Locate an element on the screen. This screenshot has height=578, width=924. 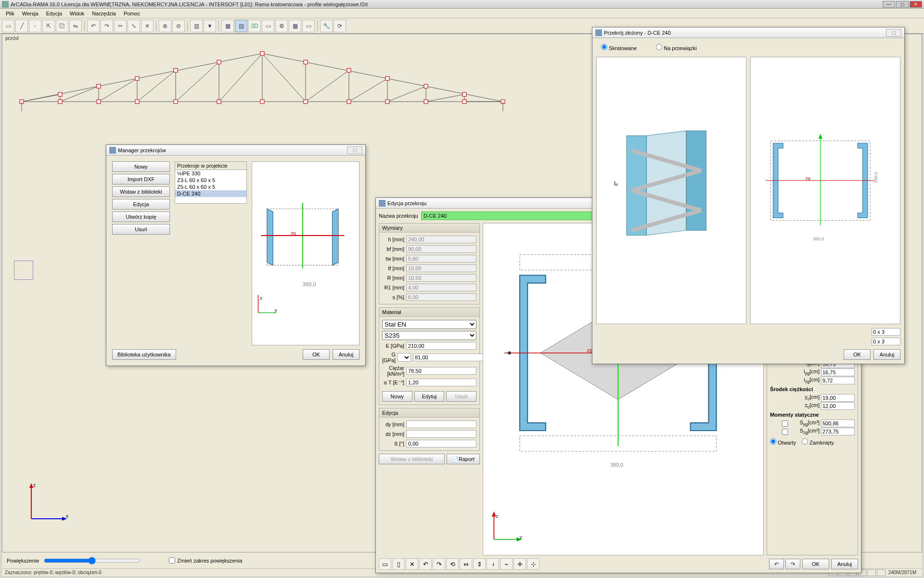
tool-3d: 3D is located at coordinates (255, 26).